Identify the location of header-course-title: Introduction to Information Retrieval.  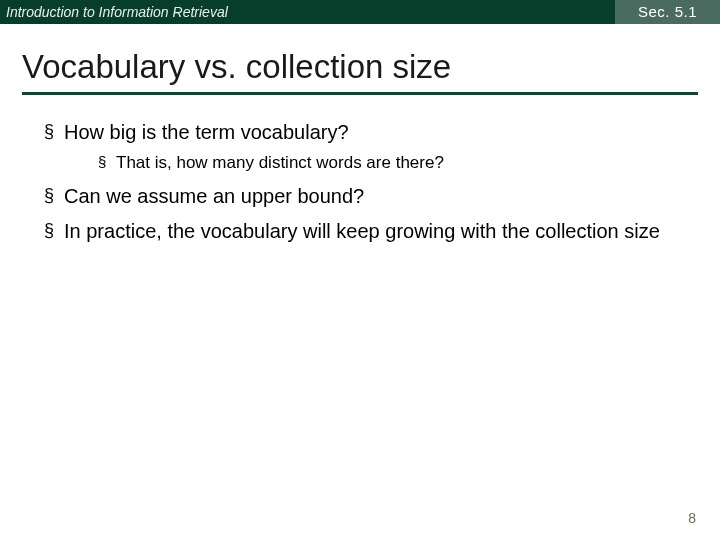
(308, 12).